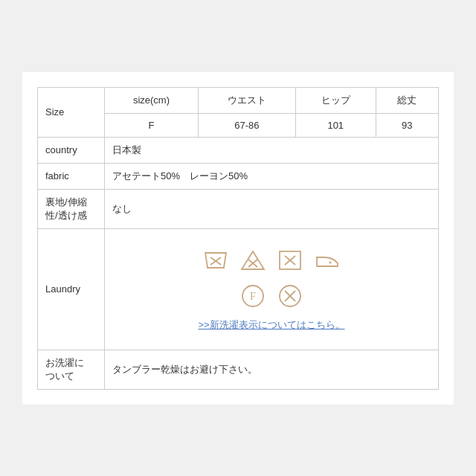 Image resolution: width=476 pixels, height=476 pixels. I want to click on hip-col-header: ヒップ, so click(335, 100).